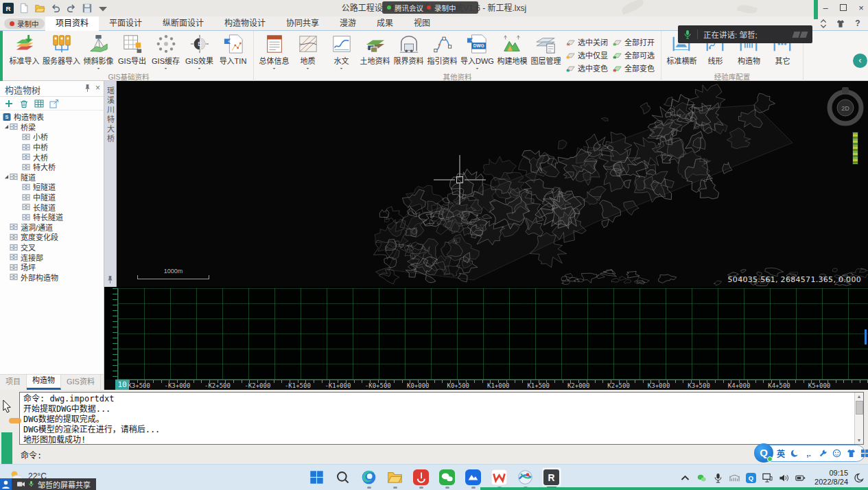  Describe the element at coordinates (40, 8) in the screenshot. I see `open-folder-icon` at that location.